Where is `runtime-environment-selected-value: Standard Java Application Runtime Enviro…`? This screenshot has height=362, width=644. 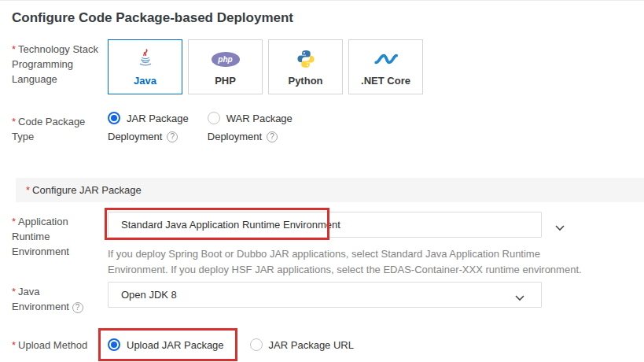 runtime-environment-selected-value: Standard Java Application Runtime Enviro… is located at coordinates (231, 225).